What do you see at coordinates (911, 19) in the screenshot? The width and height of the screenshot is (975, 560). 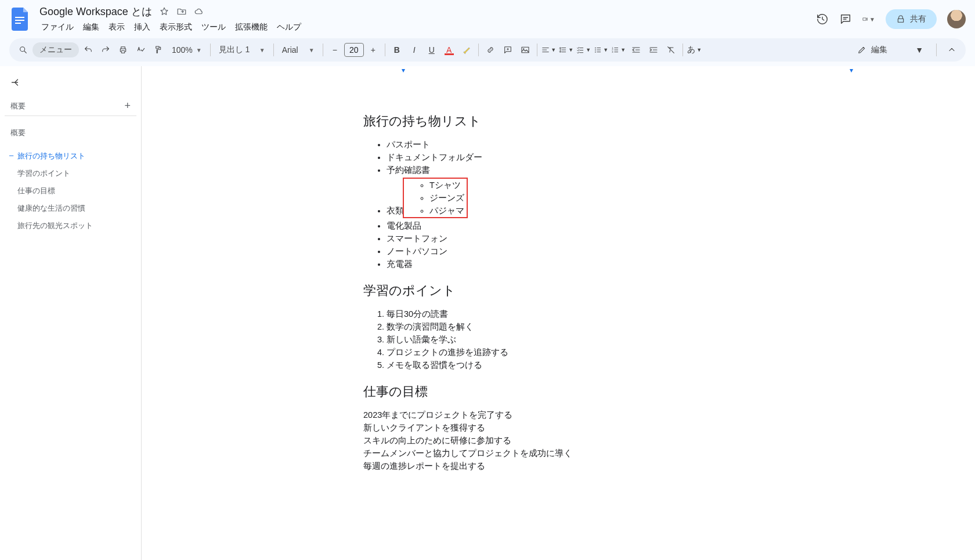 I see `share-button: 共有` at bounding box center [911, 19].